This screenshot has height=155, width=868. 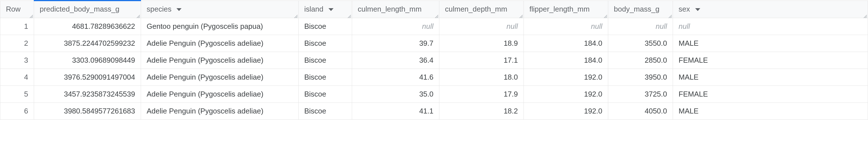 What do you see at coordinates (434, 60) in the screenshot?
I see `table-row: 33303.09689098449Adelie Penguin (Pygosce…` at bounding box center [434, 60].